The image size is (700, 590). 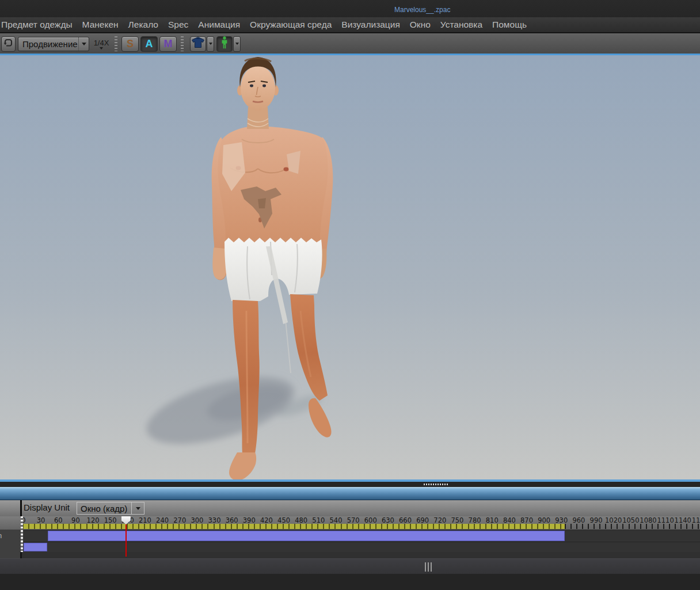 I want to click on person-icon, so click(x=225, y=44).